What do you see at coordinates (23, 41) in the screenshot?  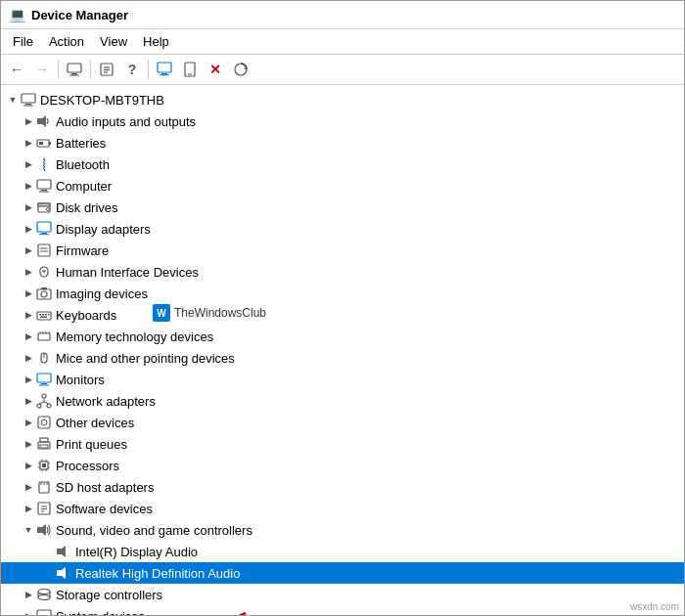 I see `menu-file: File` at bounding box center [23, 41].